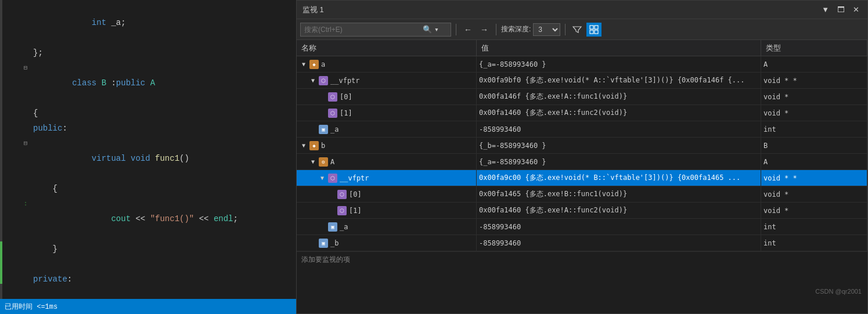  What do you see at coordinates (468, 30) in the screenshot?
I see `nav-back-btn: ←` at bounding box center [468, 30].